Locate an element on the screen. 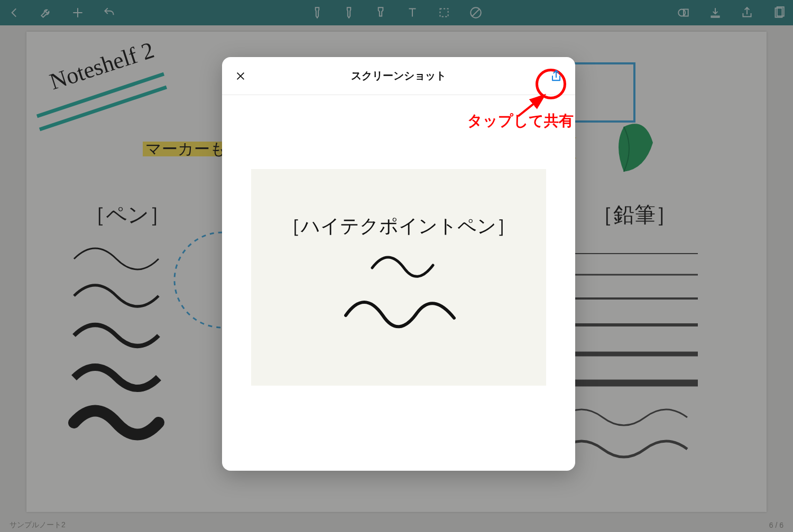 Image resolution: width=793 pixels, height=532 pixels. share-button is located at coordinates (556, 76).